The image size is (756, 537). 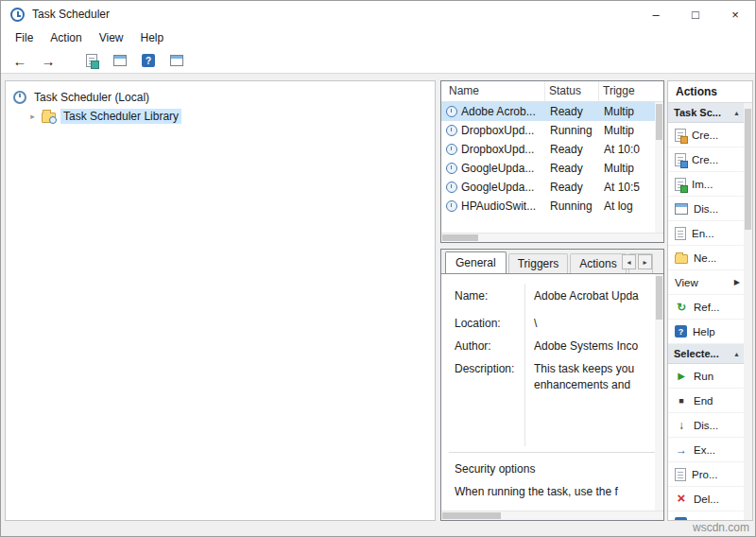 I want to click on detail-vertical-scrollbar, so click(x=660, y=392).